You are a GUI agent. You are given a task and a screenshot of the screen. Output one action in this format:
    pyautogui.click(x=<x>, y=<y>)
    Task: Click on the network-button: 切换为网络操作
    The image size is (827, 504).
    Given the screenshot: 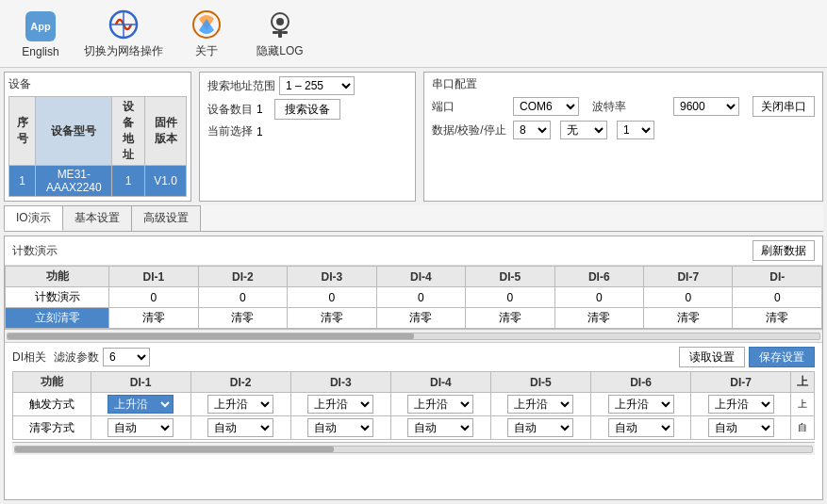 What is the action you would take?
    pyautogui.click(x=124, y=34)
    